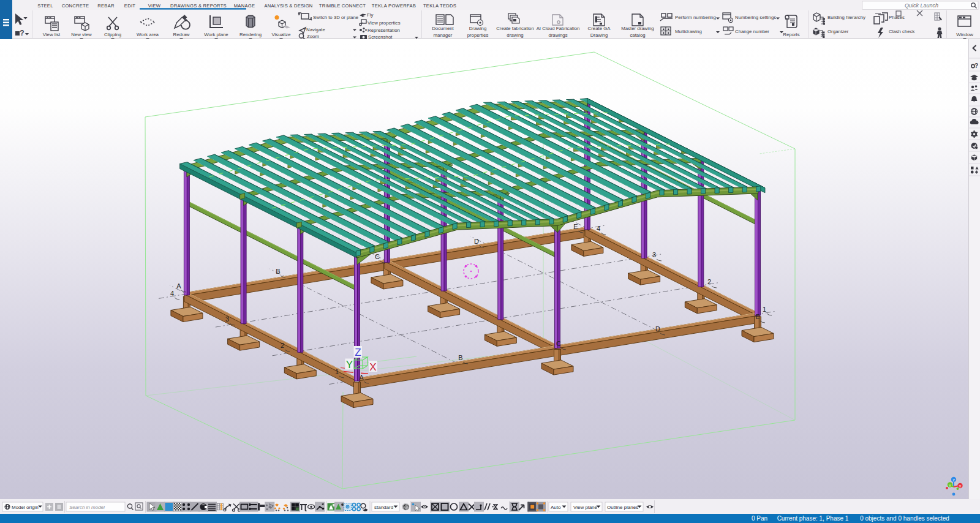 This screenshot has height=523, width=980. Describe the element at coordinates (288, 6) in the screenshot. I see `svg-text: ANALYSIS & DESIGN` at that location.